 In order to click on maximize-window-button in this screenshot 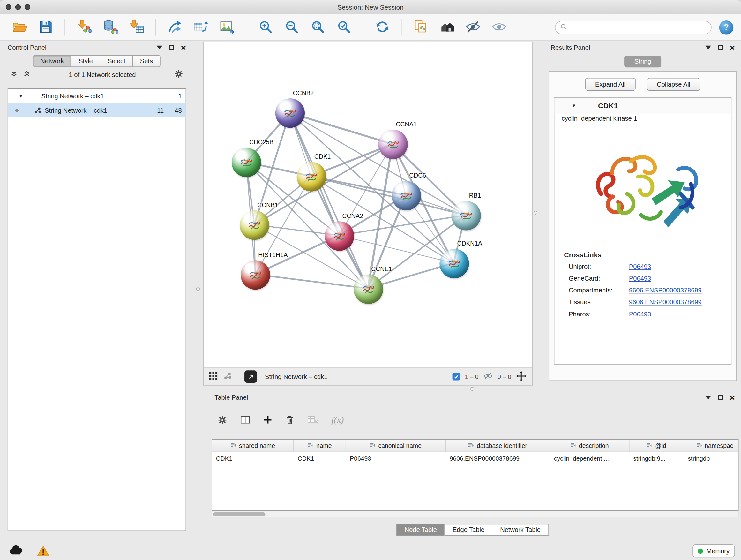, I will do `click(27, 7)`.